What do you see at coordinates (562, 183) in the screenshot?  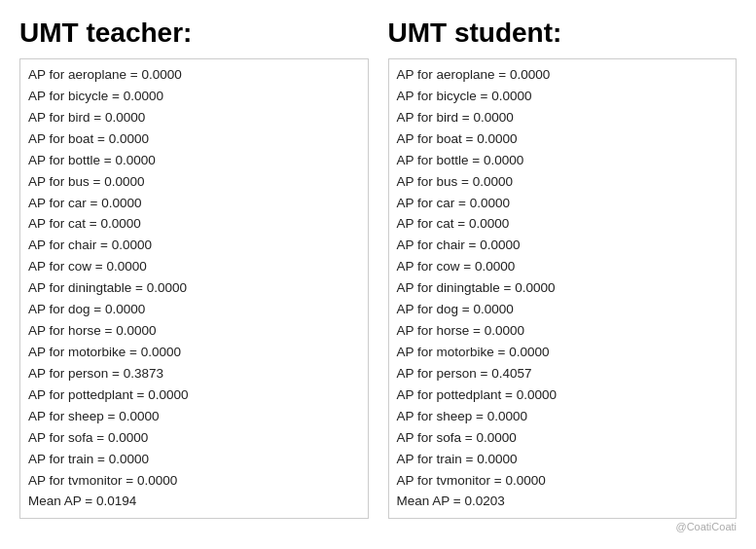 I see `student-ap-item: AP for bus = 0.0000` at bounding box center [562, 183].